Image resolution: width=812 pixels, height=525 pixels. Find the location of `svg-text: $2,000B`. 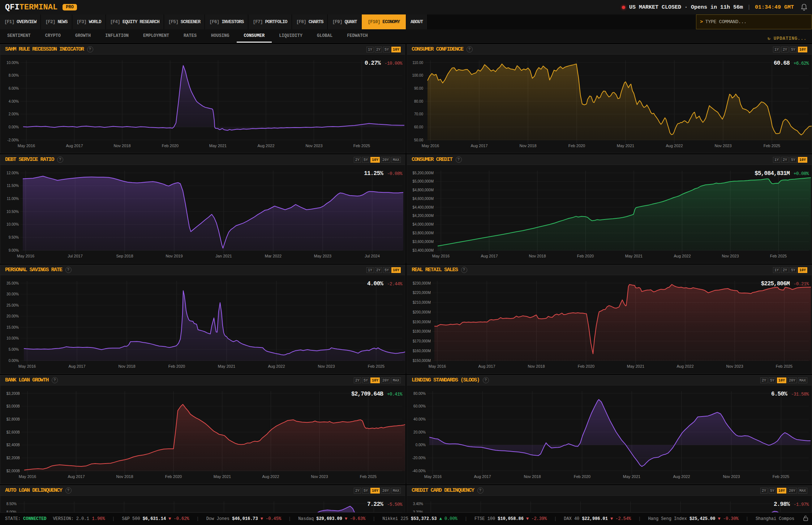

svg-text: $2,000B is located at coordinates (13, 471).